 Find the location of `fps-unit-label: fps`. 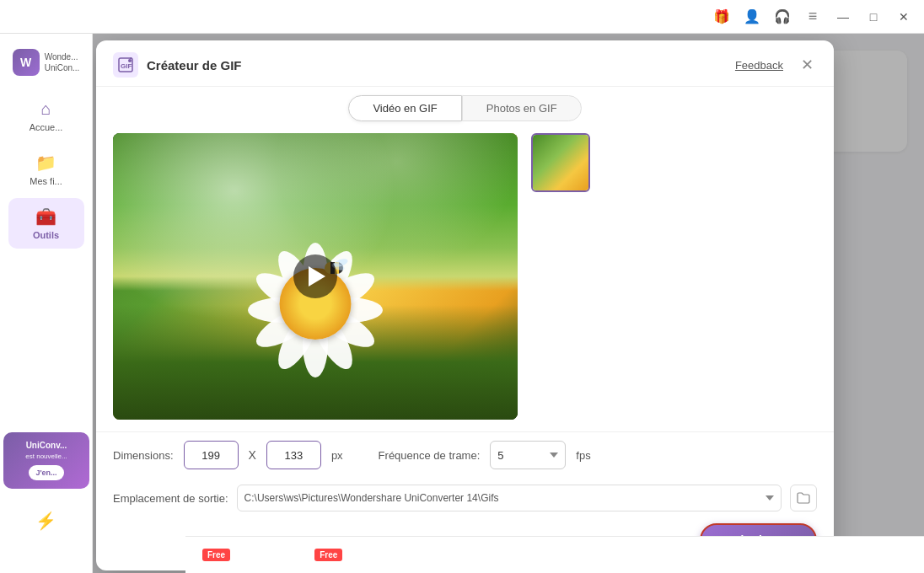

fps-unit-label: fps is located at coordinates (583, 455).